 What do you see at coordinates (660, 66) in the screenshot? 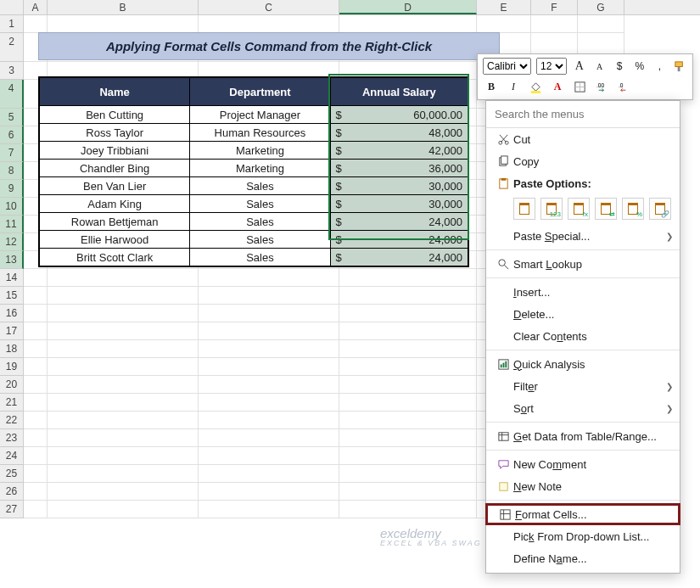
I see `comma-button: ,` at bounding box center [660, 66].